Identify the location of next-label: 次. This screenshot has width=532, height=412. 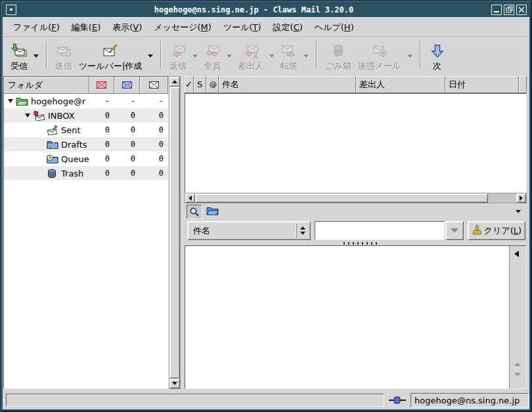
(437, 66).